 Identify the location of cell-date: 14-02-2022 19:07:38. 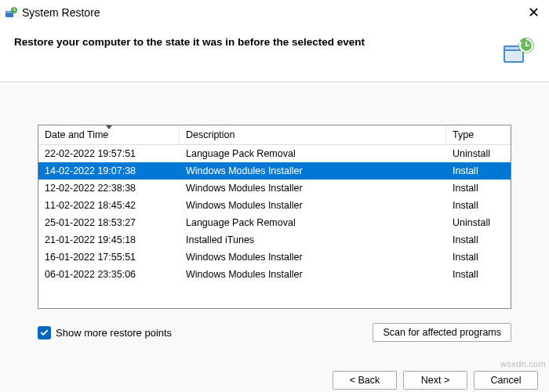
(109, 171).